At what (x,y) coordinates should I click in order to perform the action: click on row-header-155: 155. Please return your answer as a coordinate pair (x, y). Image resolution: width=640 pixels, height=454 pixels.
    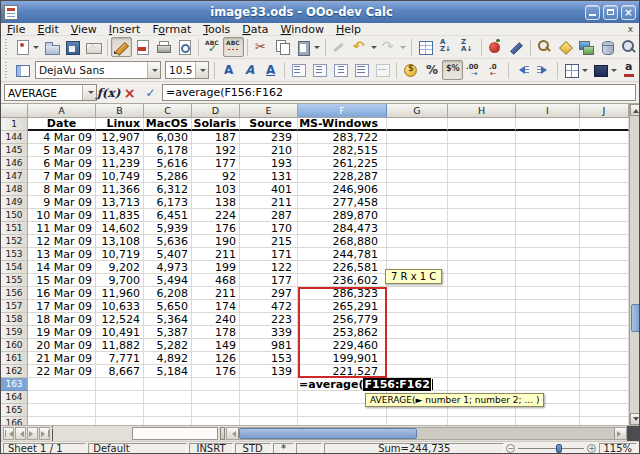
    Looking at the image, I should click on (14, 280).